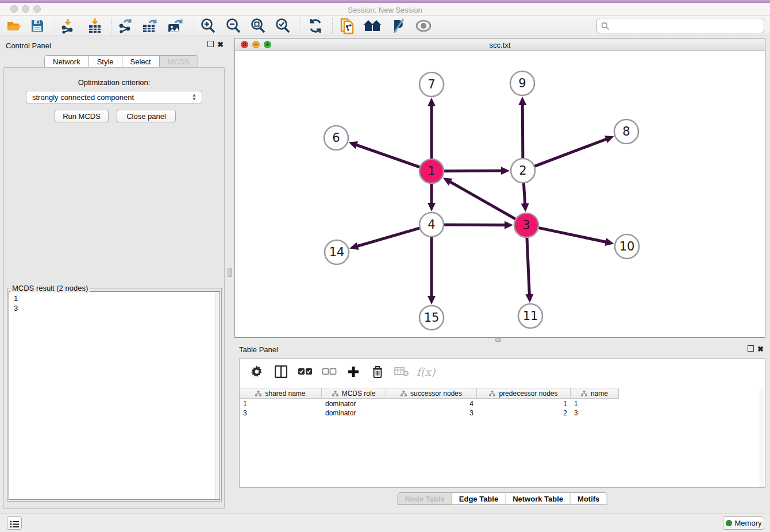 The image size is (770, 532). I want to click on column-header-label: name, so click(599, 394).